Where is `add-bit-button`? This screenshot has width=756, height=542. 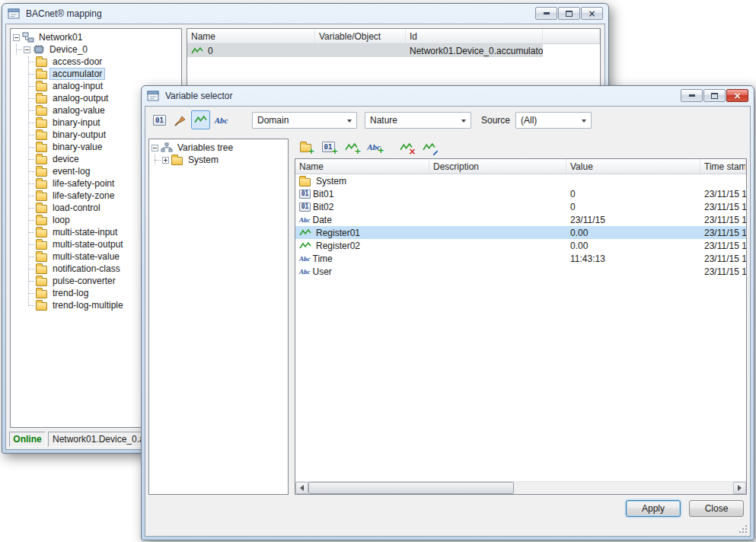 add-bit-button is located at coordinates (329, 148).